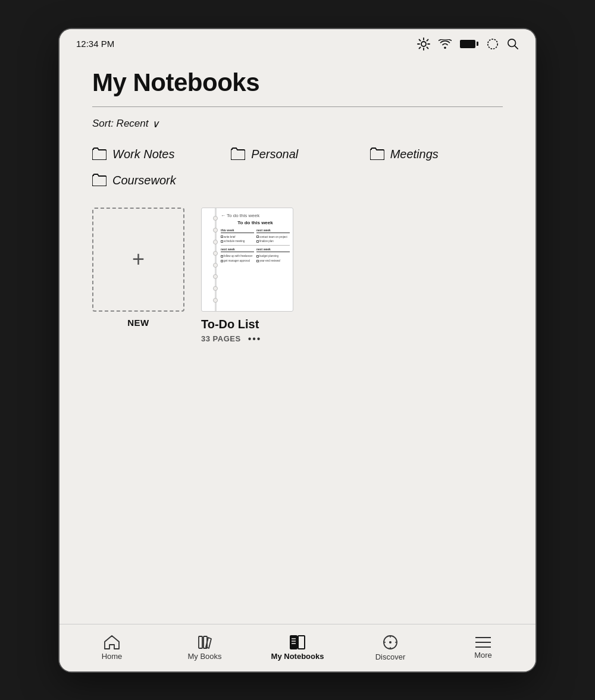  What do you see at coordinates (273, 256) in the screenshot?
I see `nb-item: budget planning` at bounding box center [273, 256].